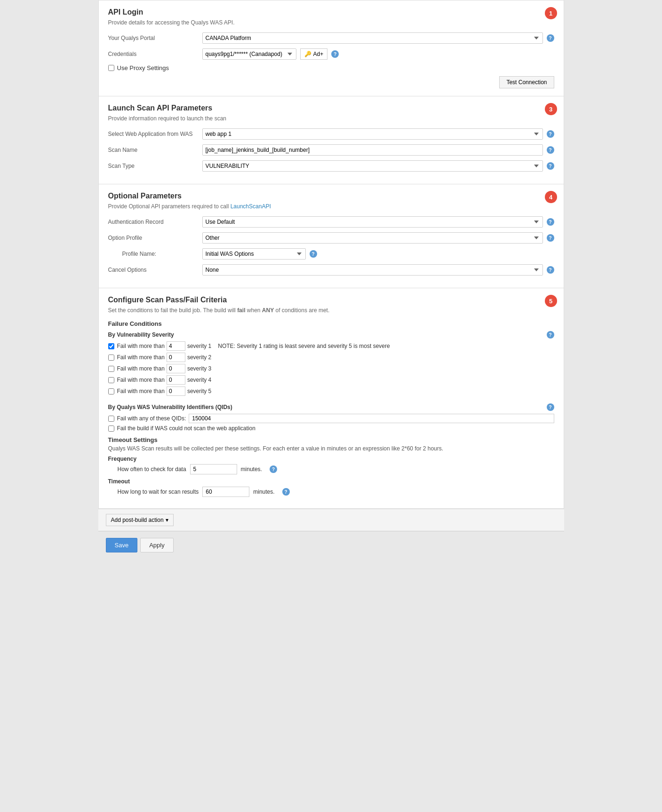 Image resolution: width=662 pixels, height=812 pixels. What do you see at coordinates (226, 492) in the screenshot?
I see `wait-input` at bounding box center [226, 492].